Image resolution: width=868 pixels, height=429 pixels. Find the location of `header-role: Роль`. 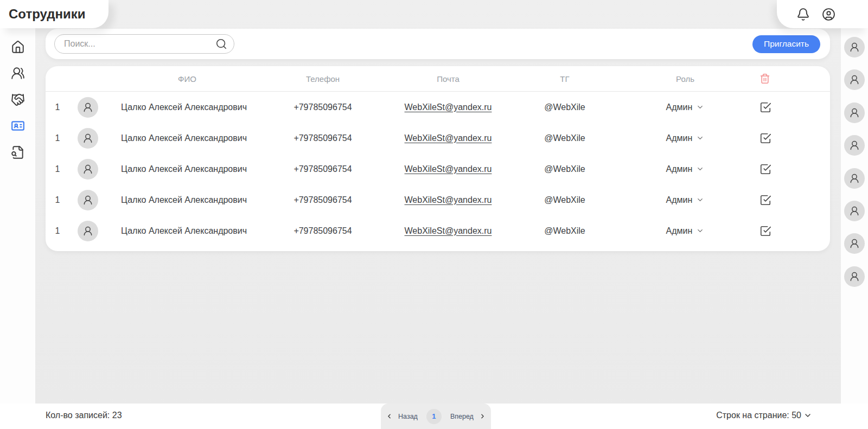

header-role: Роль is located at coordinates (685, 79).